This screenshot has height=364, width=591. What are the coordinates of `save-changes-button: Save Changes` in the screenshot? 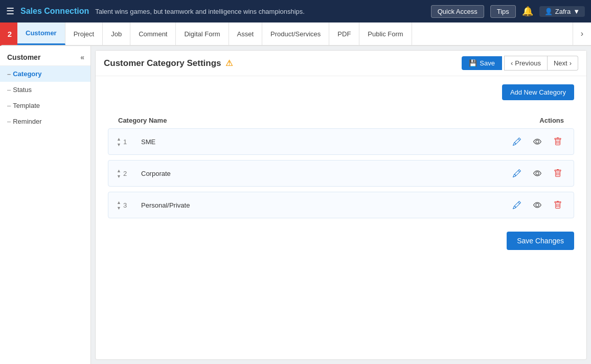 It's located at (540, 241).